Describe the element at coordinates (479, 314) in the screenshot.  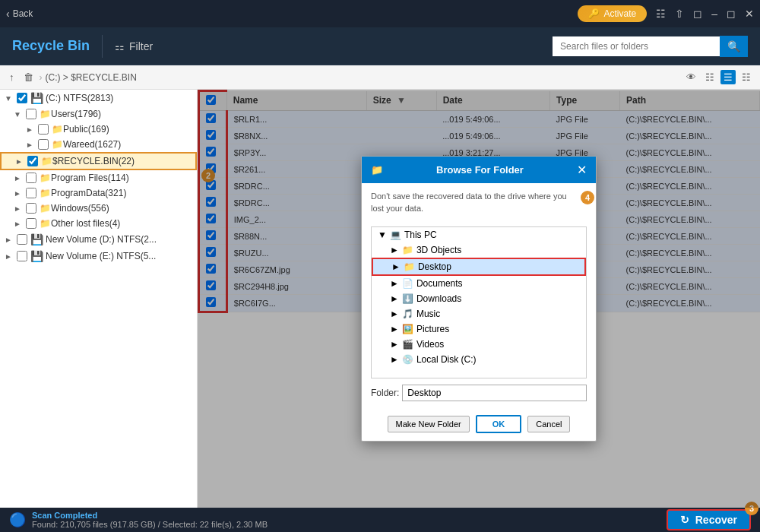
I see `tree-item-music: ► 🎵 Music` at that location.